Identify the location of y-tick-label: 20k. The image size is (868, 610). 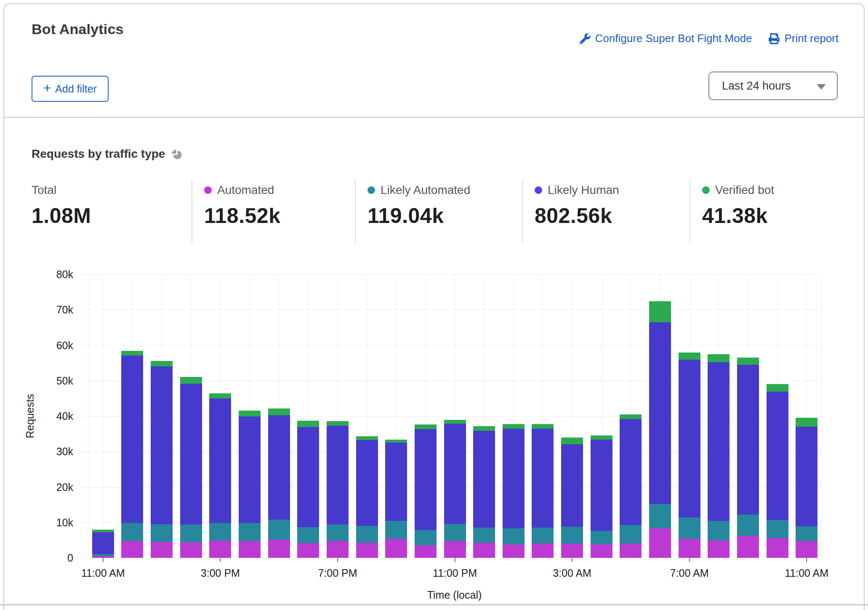
(56, 487).